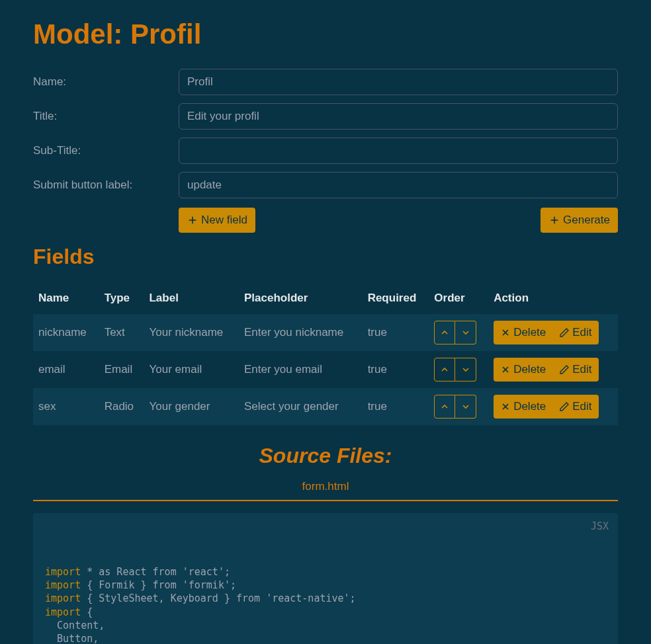 This screenshot has width=651, height=644. Describe the element at coordinates (191, 370) in the screenshot. I see `cell-label: Your email` at that location.